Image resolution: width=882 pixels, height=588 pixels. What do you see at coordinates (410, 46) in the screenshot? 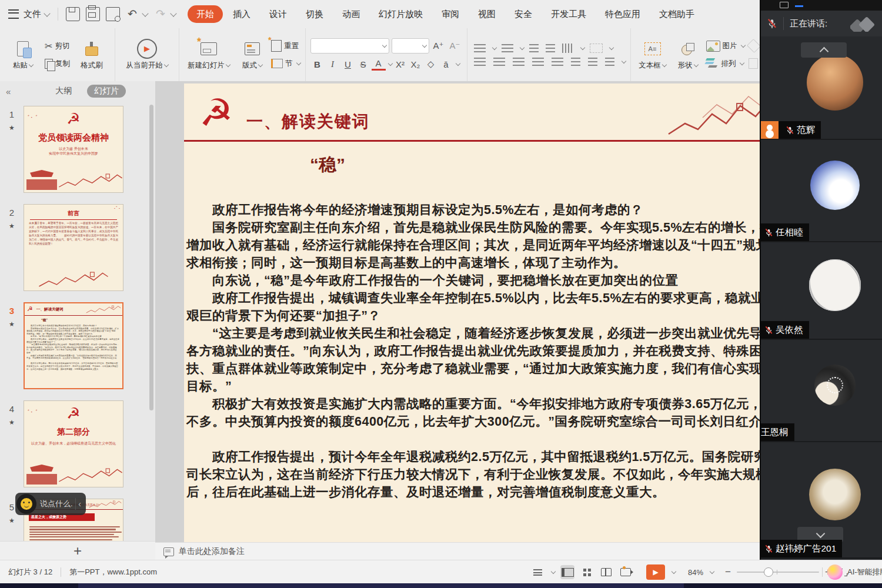
I see `font-size-combo` at bounding box center [410, 46].